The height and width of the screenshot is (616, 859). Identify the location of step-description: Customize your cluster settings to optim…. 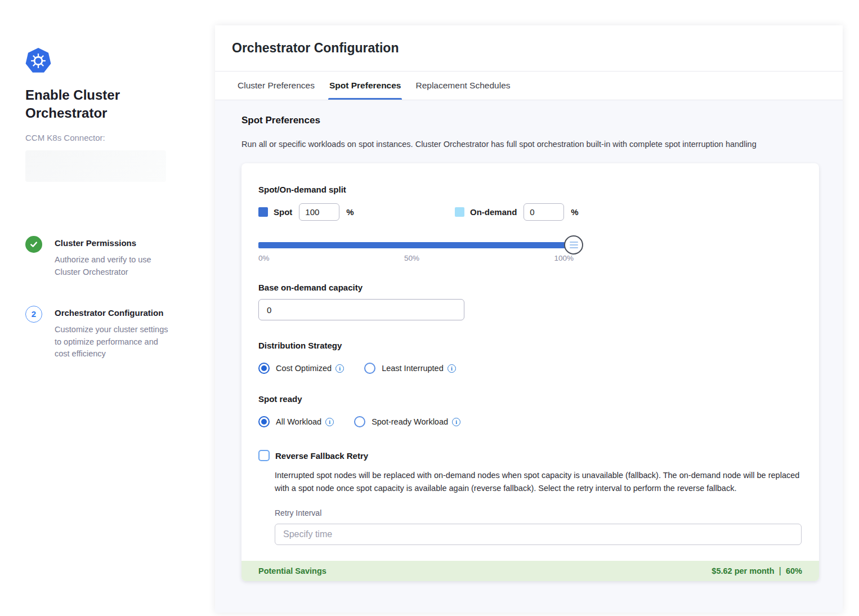
(113, 342).